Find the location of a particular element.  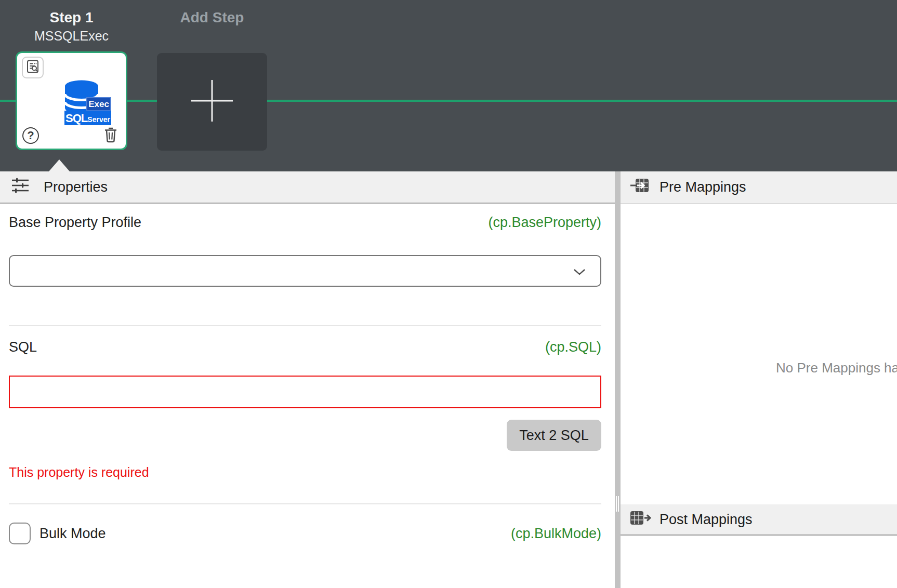

flow-connector-line is located at coordinates (448, 101).